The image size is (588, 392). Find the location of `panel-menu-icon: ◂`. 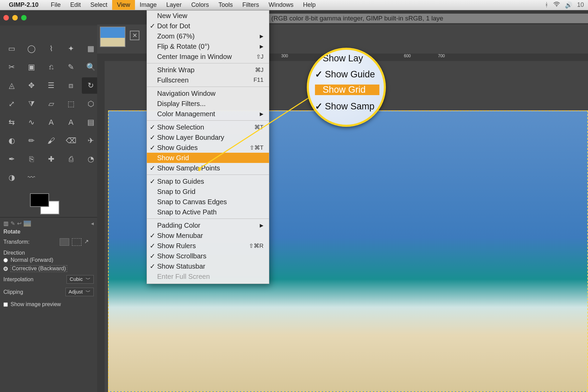

panel-menu-icon: ◂ is located at coordinates (92, 224).